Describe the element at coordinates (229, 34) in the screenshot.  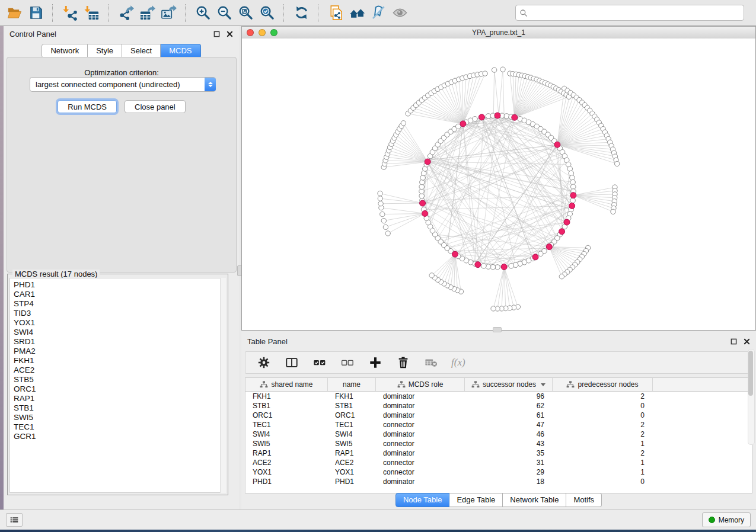
I see `close-panel-button` at that location.